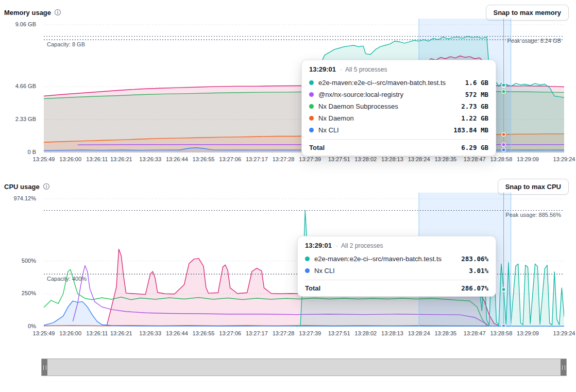 The width and height of the screenshot is (576, 392). What do you see at coordinates (477, 82) in the screenshot?
I see `process-value: 1.6 GB` at bounding box center [477, 82].